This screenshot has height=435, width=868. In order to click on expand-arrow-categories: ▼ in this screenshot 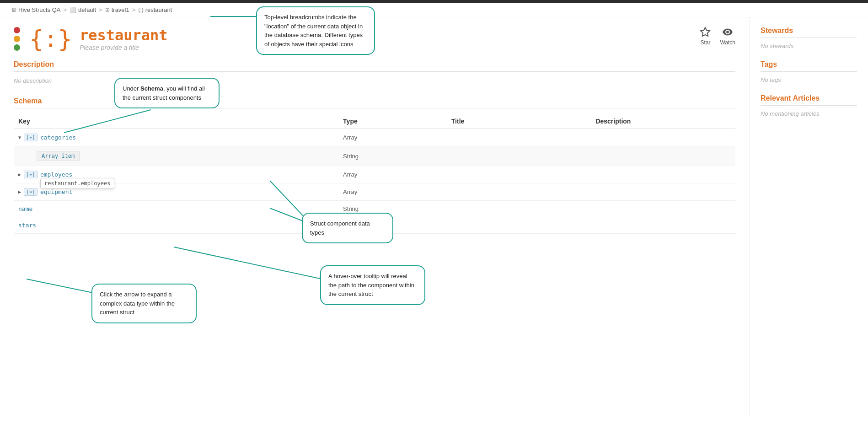, I will do `click(20, 137)`.